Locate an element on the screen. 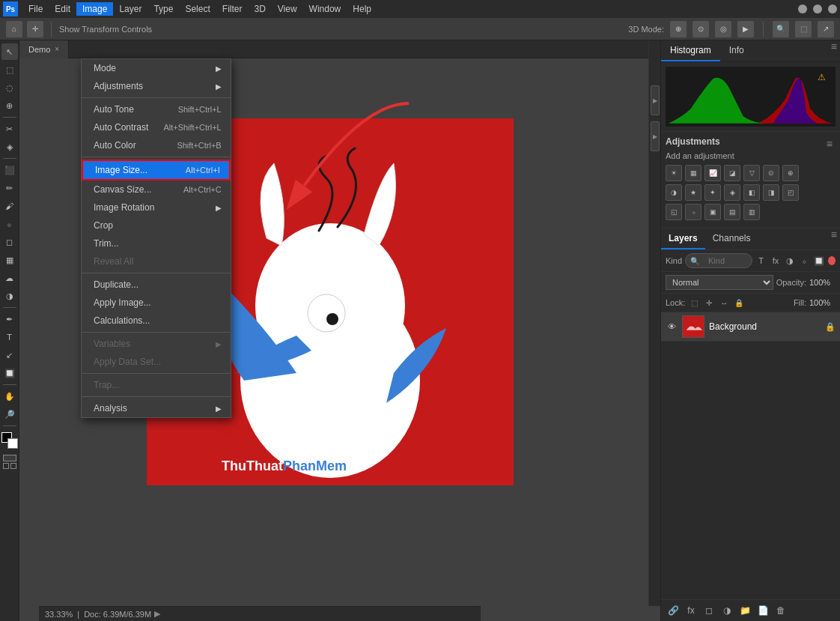  tool-marquee: ⬚ is located at coordinates (10, 70).